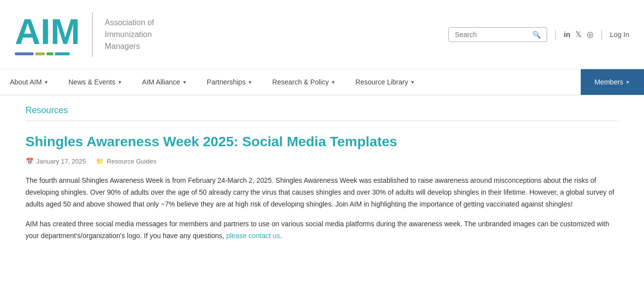 This screenshot has height=292, width=644. I want to click on nav-item-news-events: News & Events ▼, so click(96, 82).